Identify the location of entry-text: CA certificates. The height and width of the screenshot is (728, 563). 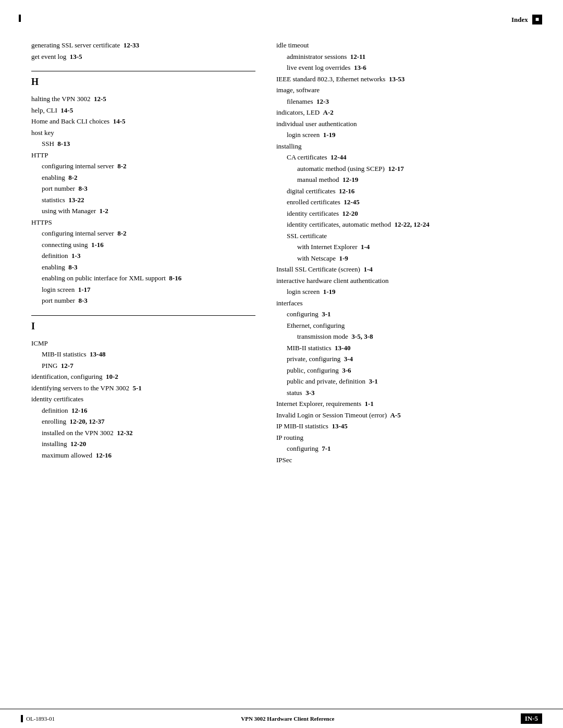
(309, 157).